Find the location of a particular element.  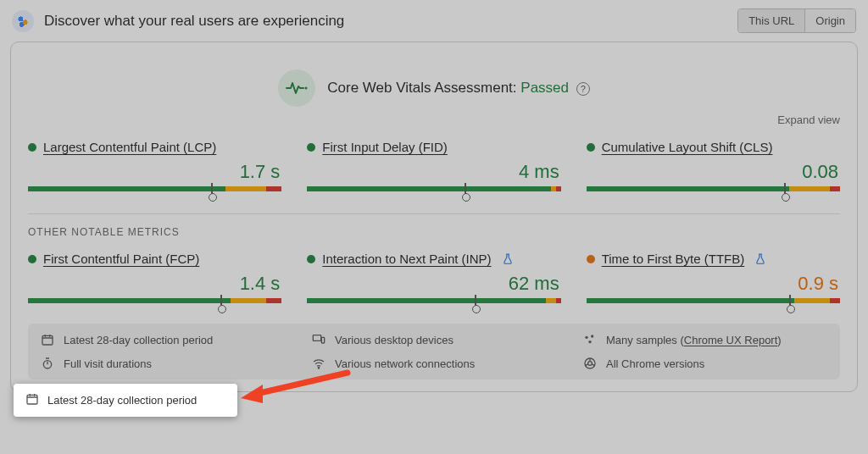

footer-durations-text: Full visit durations is located at coordinates (108, 364).